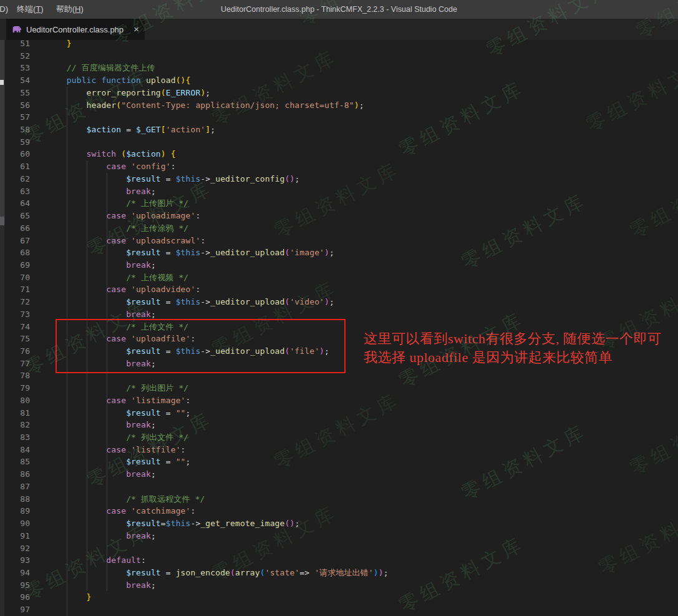 Image resolution: width=678 pixels, height=616 pixels. Describe the element at coordinates (339, 130) in the screenshot. I see `code-line: 58 $action = $_GET['action'];` at that location.